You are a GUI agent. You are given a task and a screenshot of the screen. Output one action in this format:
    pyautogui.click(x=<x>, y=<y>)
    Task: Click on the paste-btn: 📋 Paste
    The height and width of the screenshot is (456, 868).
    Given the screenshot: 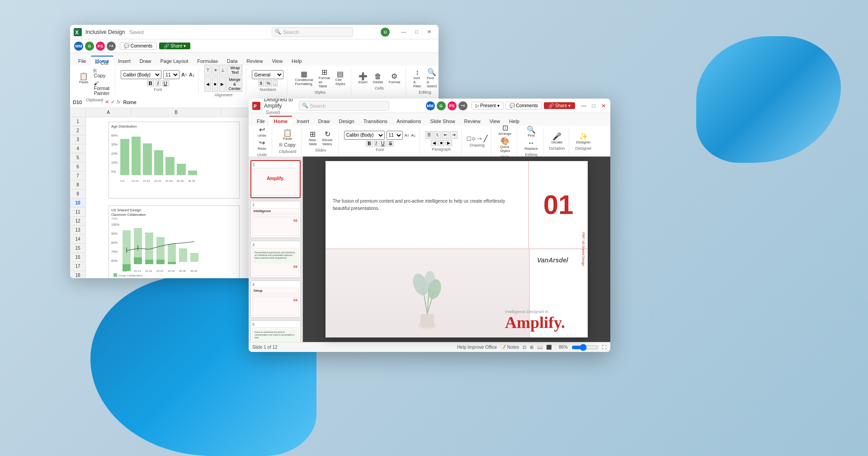 What is the action you would take?
    pyautogui.click(x=84, y=78)
    